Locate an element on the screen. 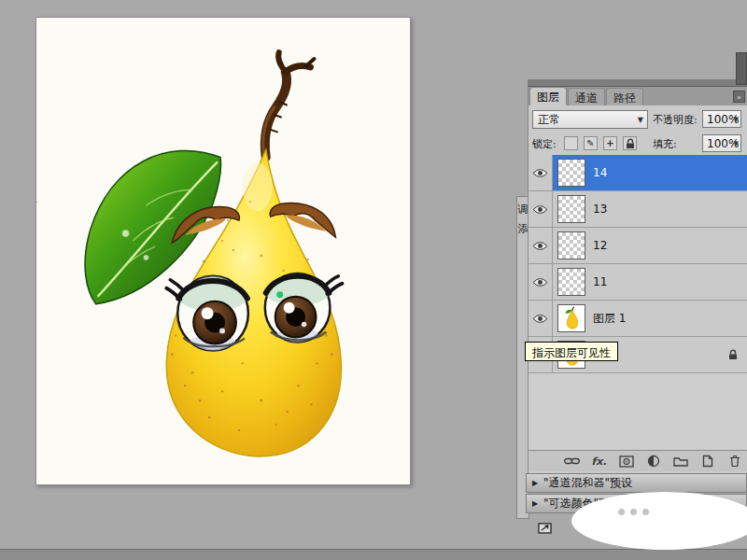 Image resolution: width=747 pixels, height=560 pixels. layer-row-12: 12 is located at coordinates (638, 246).